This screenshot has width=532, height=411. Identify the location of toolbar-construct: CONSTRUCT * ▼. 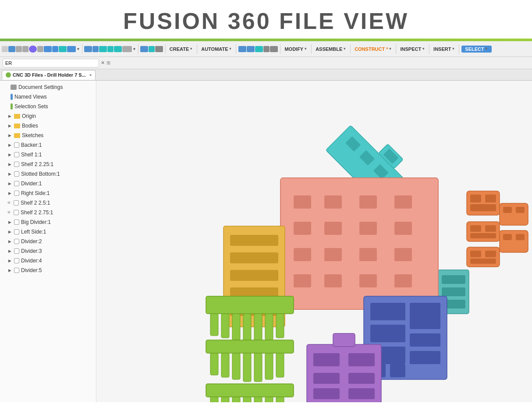
(373, 49).